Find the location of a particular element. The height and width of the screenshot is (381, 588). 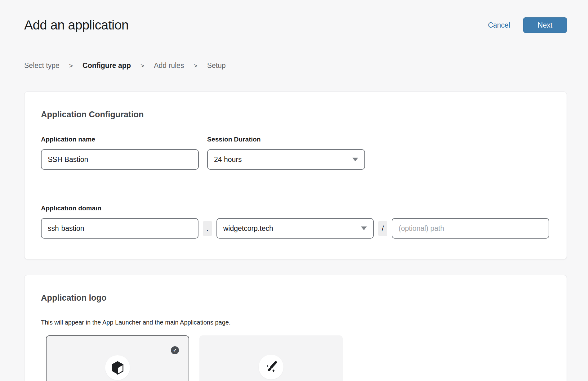

logo-option-custom is located at coordinates (271, 358).